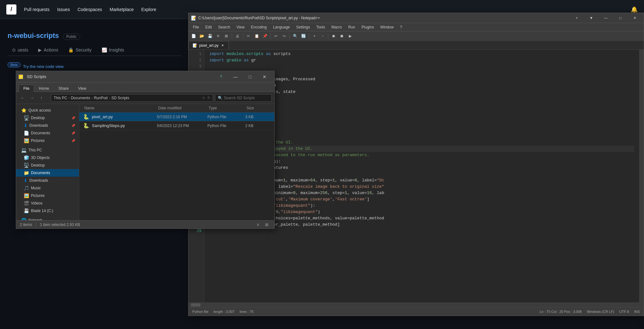 The height and width of the screenshot is (329, 644). What do you see at coordinates (295, 36) in the screenshot?
I see `npp-tool-search: 🔍` at bounding box center [295, 36].